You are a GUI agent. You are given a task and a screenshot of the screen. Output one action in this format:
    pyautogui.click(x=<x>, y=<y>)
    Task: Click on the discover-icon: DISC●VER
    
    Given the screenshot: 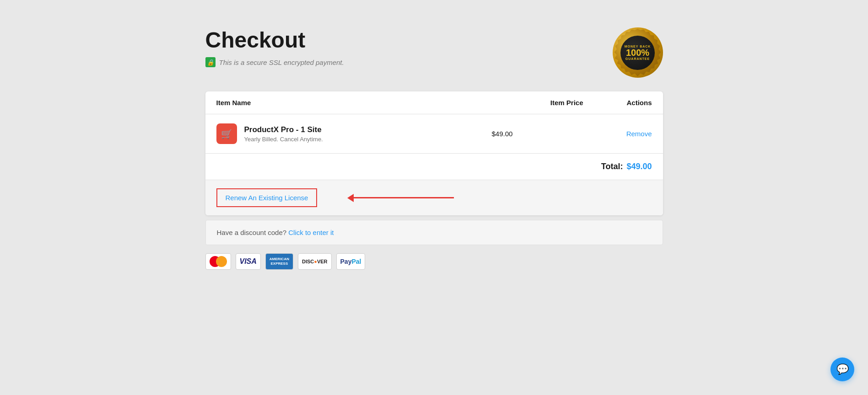 What is the action you would take?
    pyautogui.click(x=315, y=262)
    